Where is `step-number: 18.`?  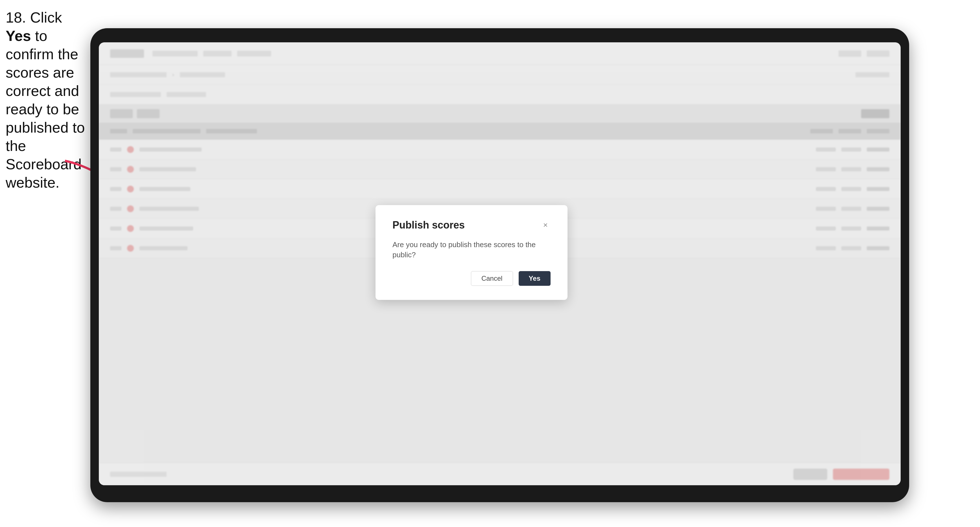 step-number: 18. is located at coordinates (16, 17).